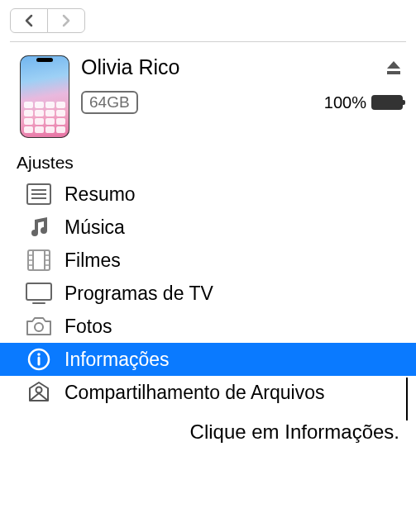  Describe the element at coordinates (208, 161) in the screenshot. I see `section-header-settings: Ajustes` at that location.